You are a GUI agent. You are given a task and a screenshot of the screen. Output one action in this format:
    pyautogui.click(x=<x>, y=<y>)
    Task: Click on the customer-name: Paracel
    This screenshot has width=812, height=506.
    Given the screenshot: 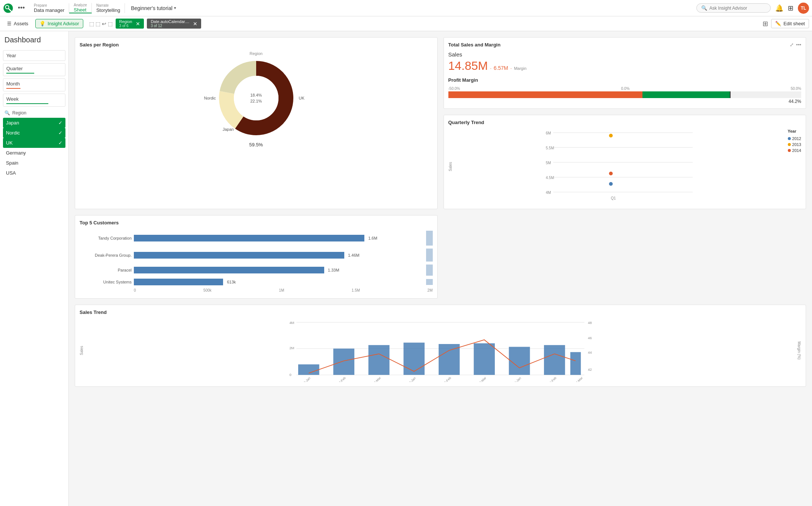 What is the action you would take?
    pyautogui.click(x=106, y=270)
    